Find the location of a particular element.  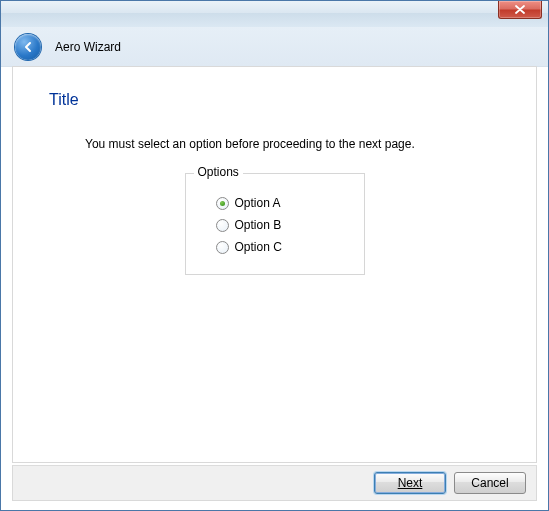

page-title: Title is located at coordinates (274, 100).